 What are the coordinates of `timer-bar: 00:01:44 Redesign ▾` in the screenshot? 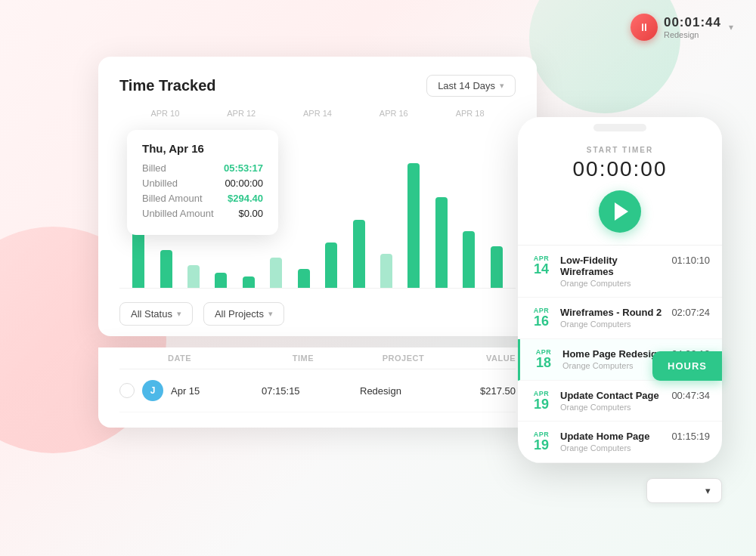 It's located at (682, 27).